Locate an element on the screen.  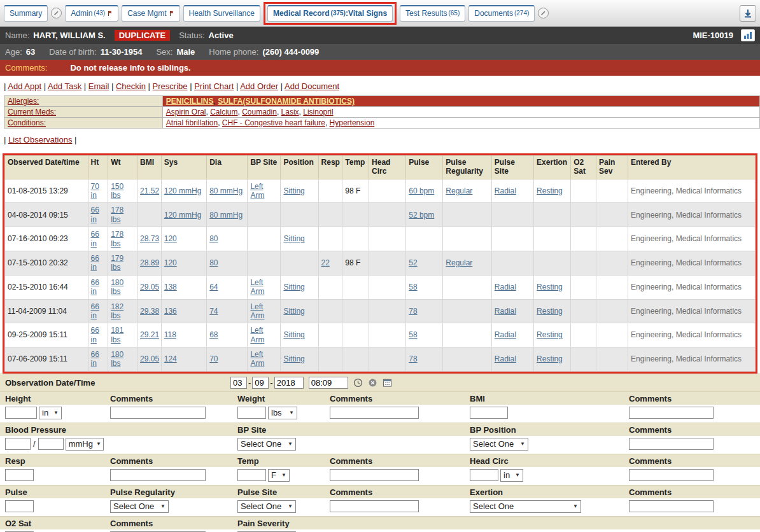
condition-link: Hypertension is located at coordinates (353, 123).